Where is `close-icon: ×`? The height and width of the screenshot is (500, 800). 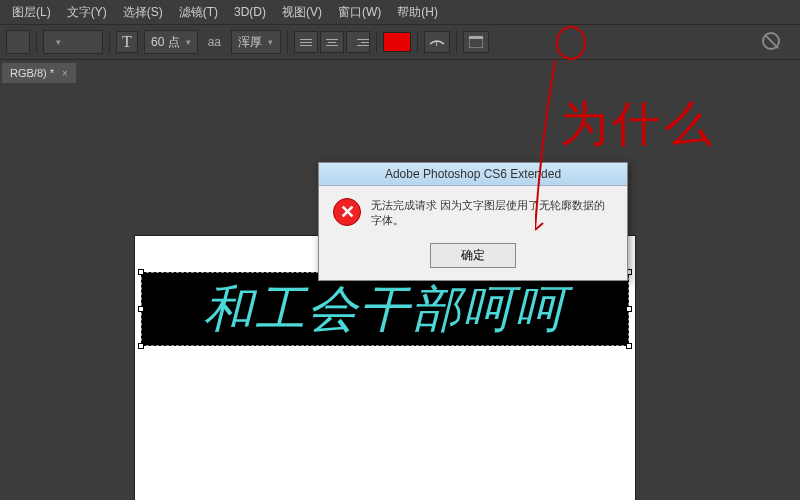 close-icon: × is located at coordinates (65, 74).